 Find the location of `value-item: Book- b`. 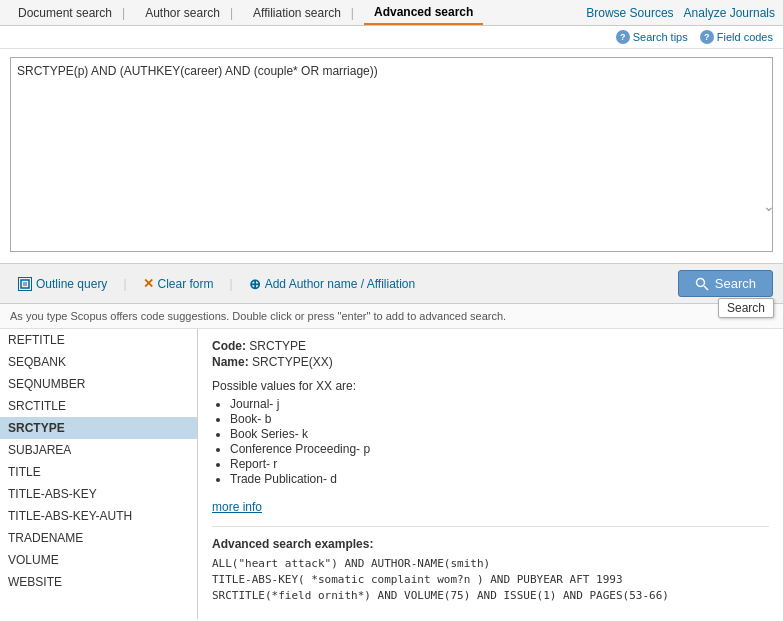

value-item: Book- b is located at coordinates (500, 419).